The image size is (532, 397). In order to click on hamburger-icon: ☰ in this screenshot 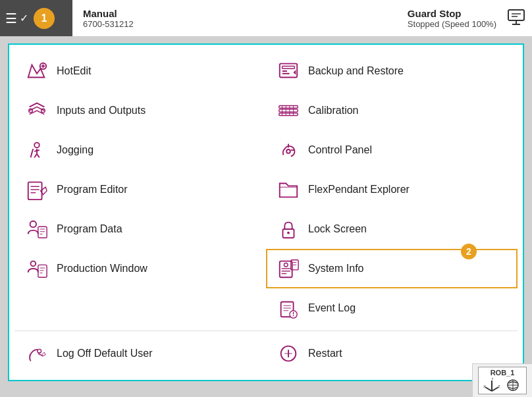, I will do `click(11, 18)`.